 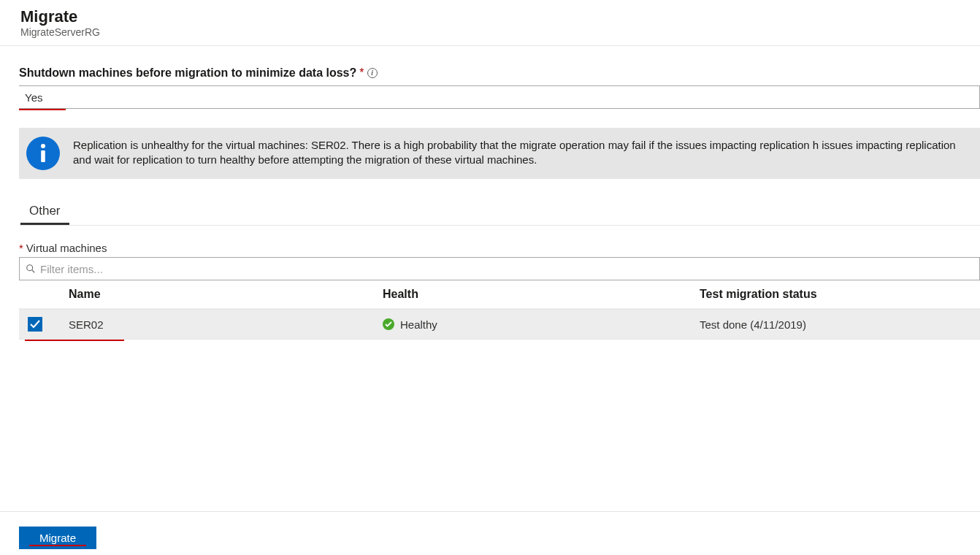 I want to click on col-status-header: Test migration status, so click(x=840, y=294).